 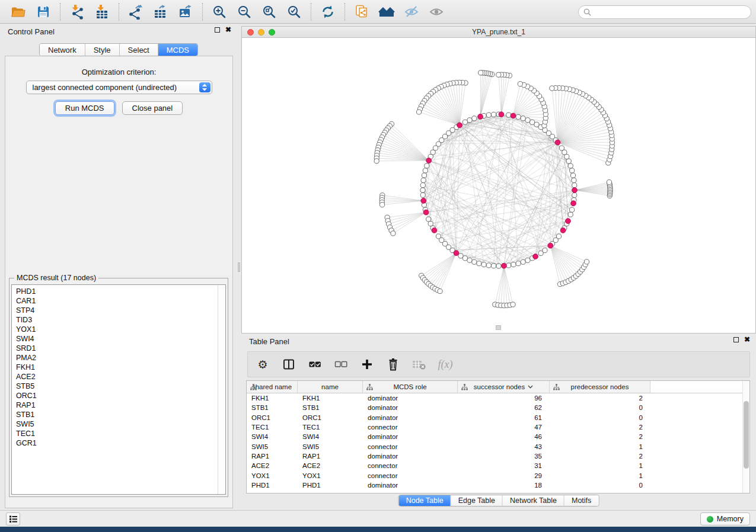 I want to click on table-settings-icon: ⚙, so click(x=263, y=364).